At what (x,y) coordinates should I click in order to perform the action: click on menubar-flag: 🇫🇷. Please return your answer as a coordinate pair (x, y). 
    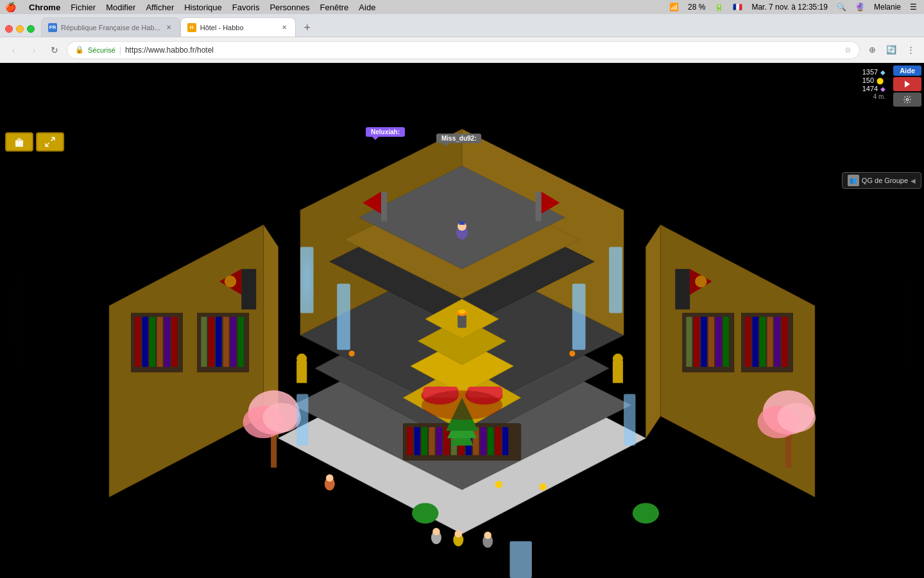
    Looking at the image, I should click on (738, 7).